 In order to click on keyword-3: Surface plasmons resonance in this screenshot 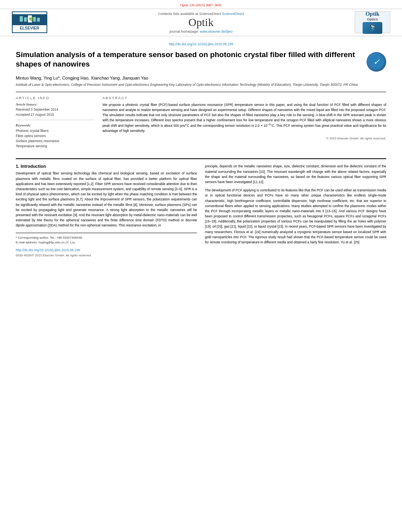, I will do `click(55, 141)`.